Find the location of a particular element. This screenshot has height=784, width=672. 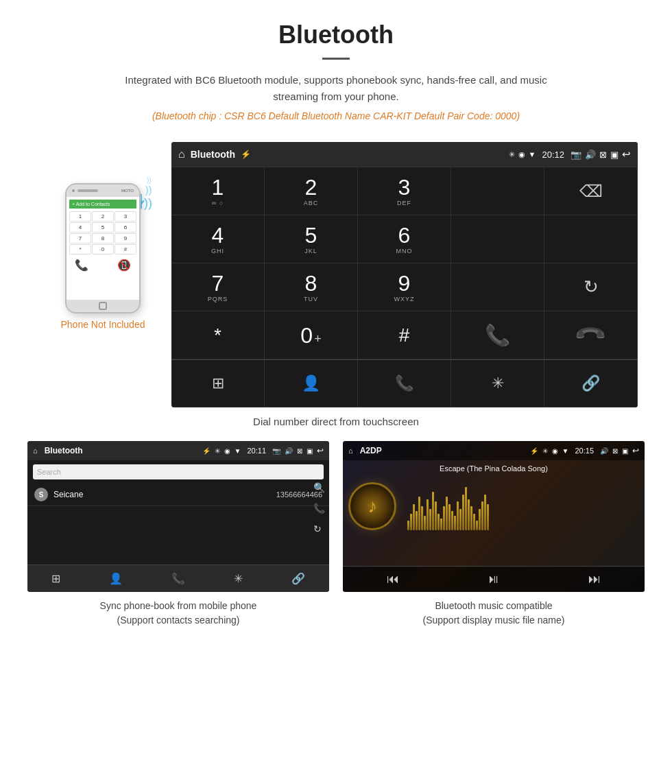

phone-key-8: 8 is located at coordinates (103, 239).